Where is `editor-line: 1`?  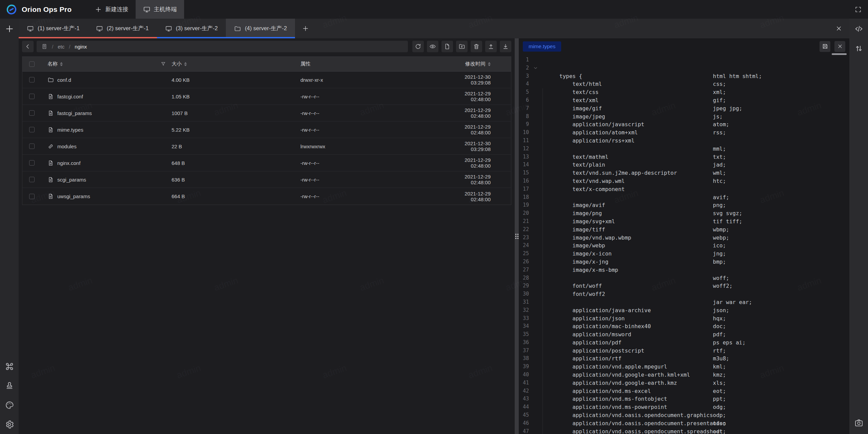 editor-line: 1 is located at coordinates (684, 60).